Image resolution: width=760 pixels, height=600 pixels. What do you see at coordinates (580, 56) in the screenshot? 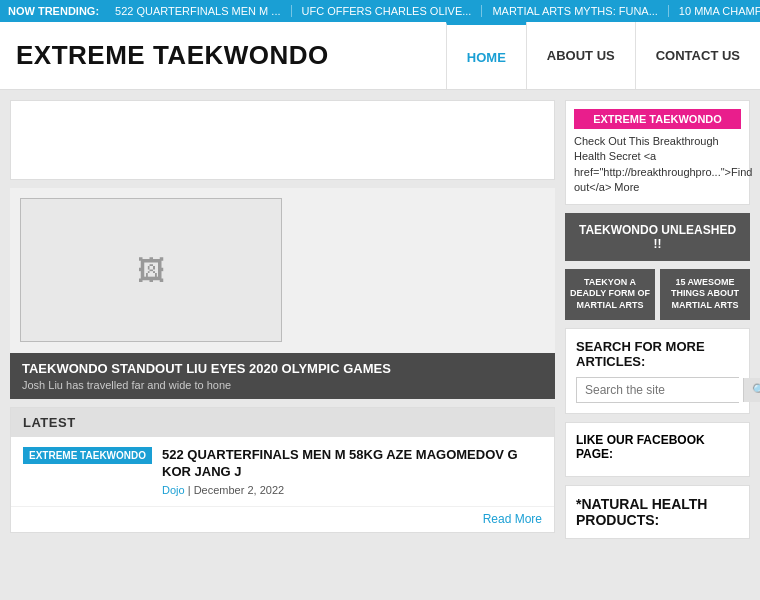
I see `nav-item-about: ABOUT US` at bounding box center [580, 56].